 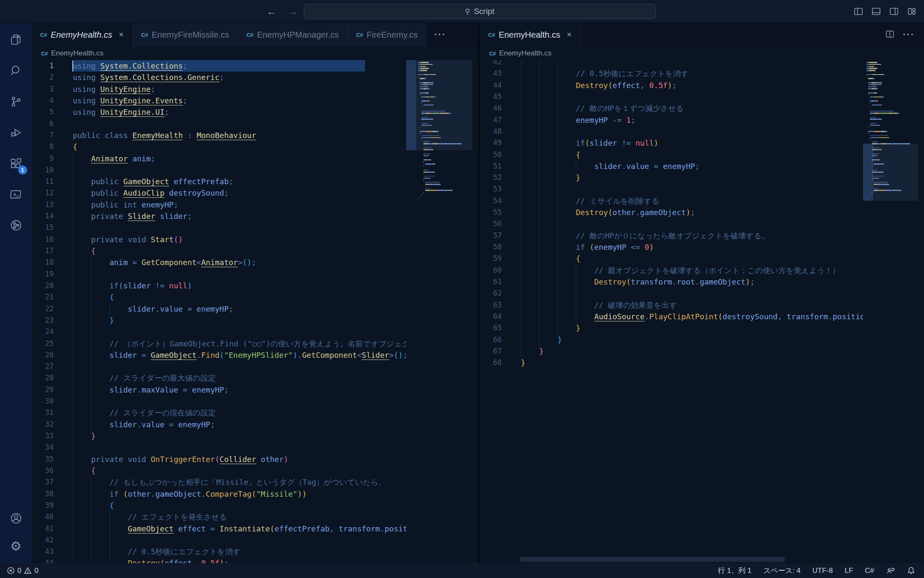 I want to click on code-text: {, so click(x=578, y=258).